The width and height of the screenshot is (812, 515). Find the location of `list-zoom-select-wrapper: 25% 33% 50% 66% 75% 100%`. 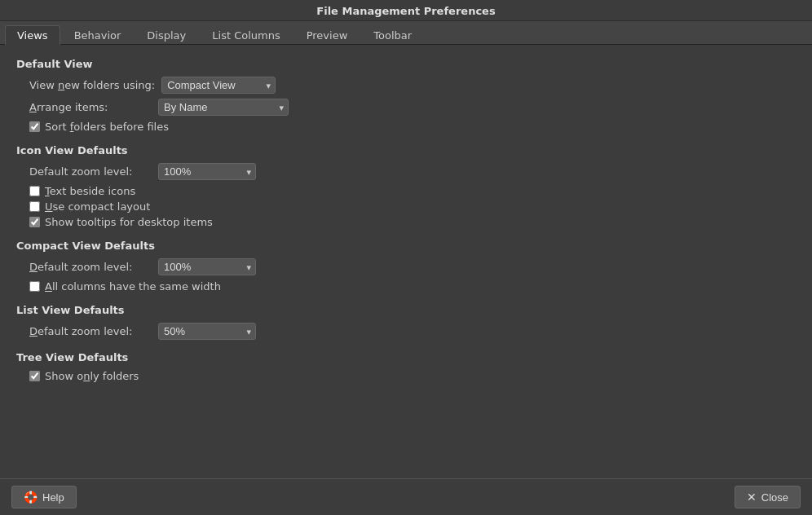

list-zoom-select-wrapper: 25% 33% 50% 66% 75% 100% is located at coordinates (207, 331).